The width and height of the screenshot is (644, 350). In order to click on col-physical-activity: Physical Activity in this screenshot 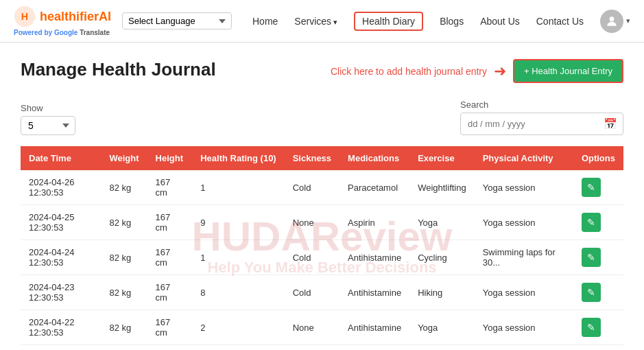, I will do `click(524, 158)`.